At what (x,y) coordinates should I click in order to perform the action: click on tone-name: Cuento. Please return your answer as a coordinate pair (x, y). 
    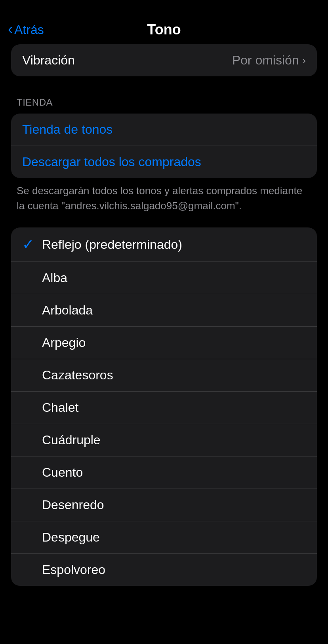
    Looking at the image, I should click on (63, 472).